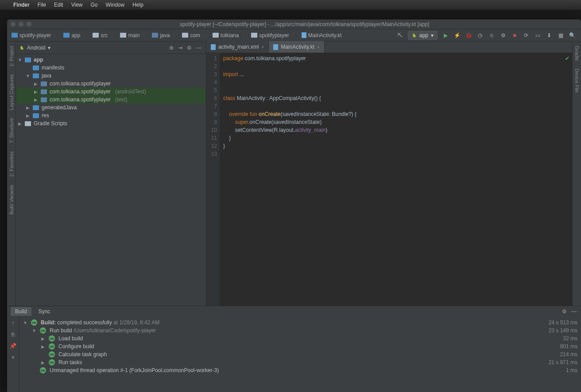 The image size is (581, 392). I want to click on right-tool-rail: Gradle Device File, so click(577, 173).